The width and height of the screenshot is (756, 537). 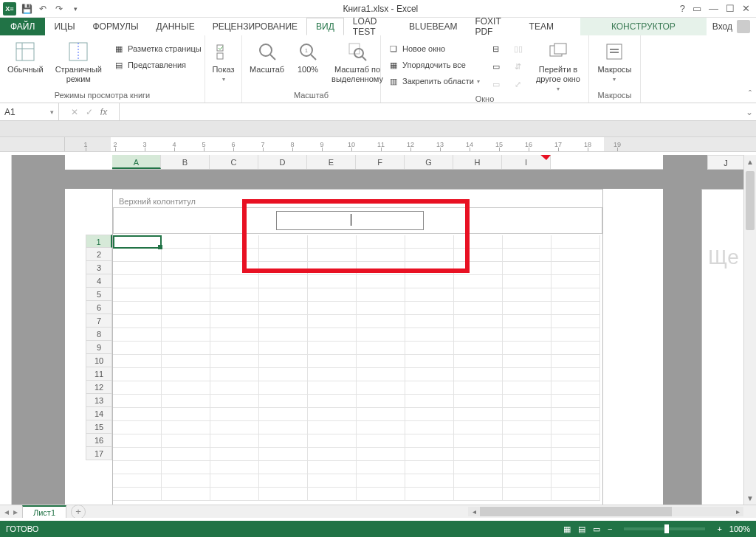 What do you see at coordinates (30, 112) in the screenshot?
I see `name-box: A1 ▾` at bounding box center [30, 112].